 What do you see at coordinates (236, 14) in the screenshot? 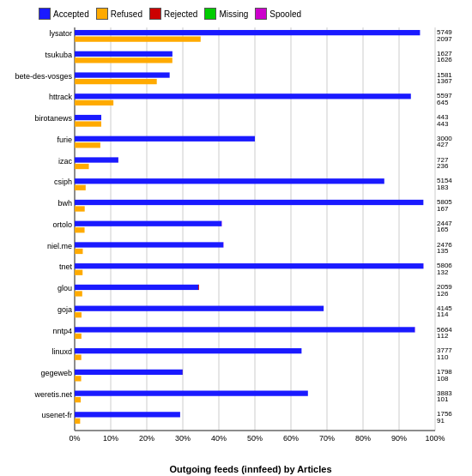
I see `legend: AcceptedRefusedRejectedMissingSpooled` at bounding box center [236, 14].